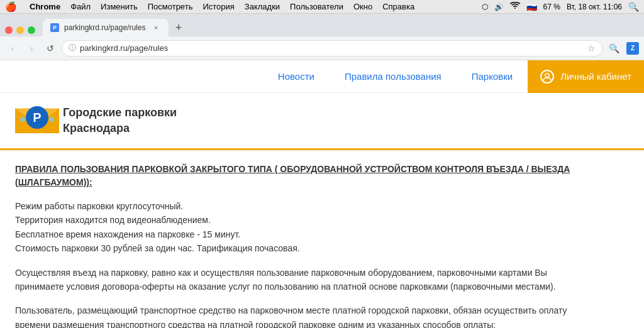 This screenshot has width=644, height=328. What do you see at coordinates (363, 6) in the screenshot?
I see `menu-window: Окно` at bounding box center [363, 6].